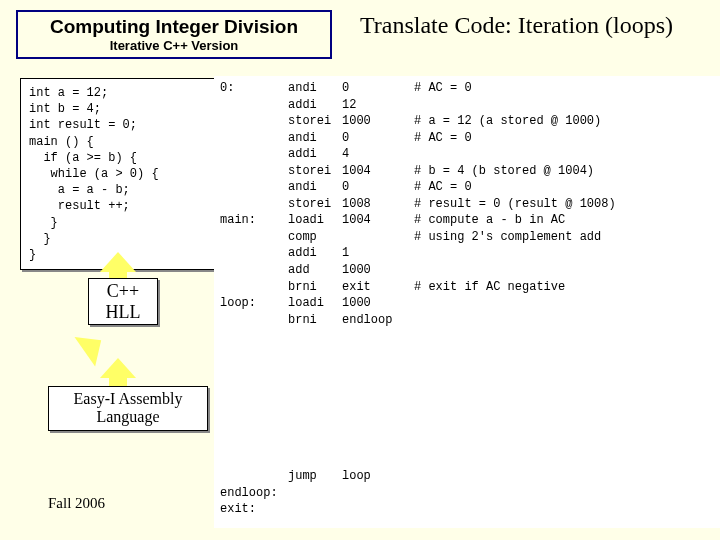  I want to click on asm-comment-col: # exit if AC negative, so click(490, 288).